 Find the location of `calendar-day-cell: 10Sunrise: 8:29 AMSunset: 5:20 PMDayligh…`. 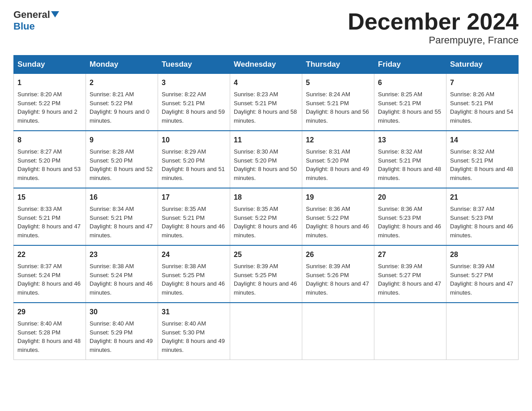

calendar-day-cell: 10Sunrise: 8:29 AMSunset: 5:20 PMDayligh… is located at coordinates (194, 159).